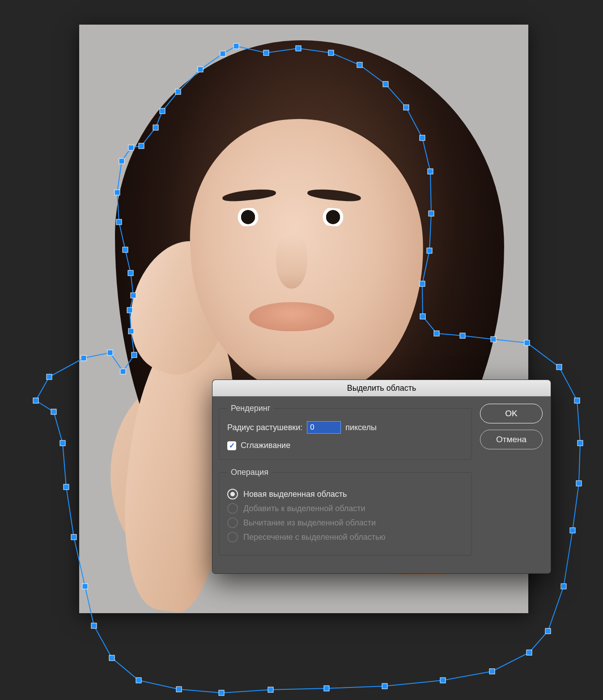 The image size is (603, 700). Describe the element at coordinates (250, 473) in the screenshot. I see `operation-legend: Операция` at that location.